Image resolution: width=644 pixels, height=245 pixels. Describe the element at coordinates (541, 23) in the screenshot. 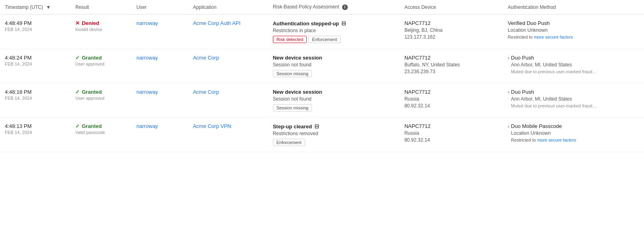

I see `auth-name: Verified Duo Push` at that location.